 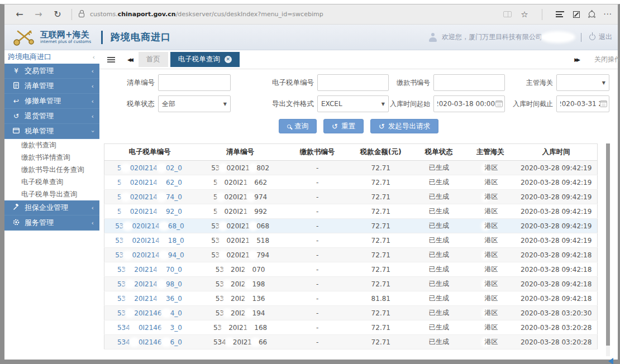 I want to click on sidebar-subitem-payment-details: 缴款书详情查询, so click(x=52, y=157).